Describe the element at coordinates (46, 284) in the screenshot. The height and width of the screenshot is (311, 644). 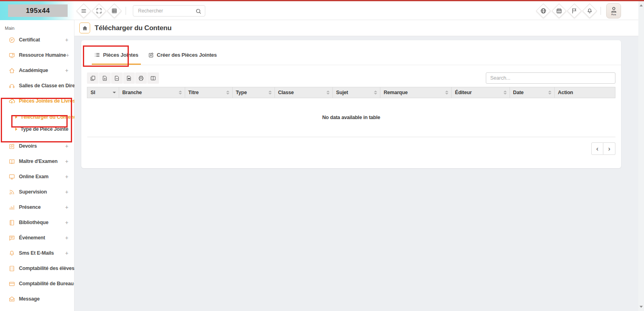
I see `sidebar-item-label: Comptabilité de Bureau` at that location.